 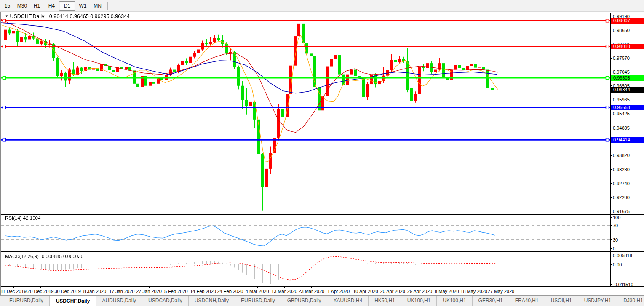 I want to click on price-axis-label: 0.93280, so click(x=621, y=170).